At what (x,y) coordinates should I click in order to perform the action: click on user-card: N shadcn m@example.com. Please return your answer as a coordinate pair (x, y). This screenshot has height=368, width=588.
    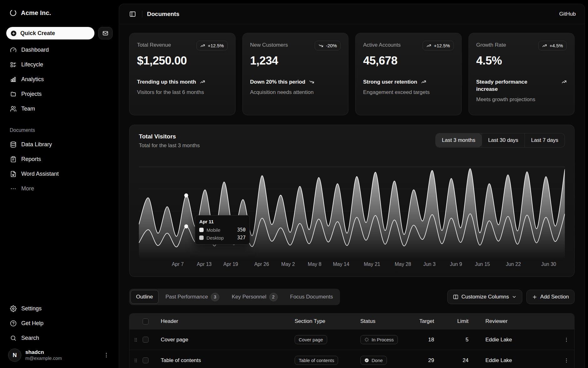
    Looking at the image, I should click on (59, 353).